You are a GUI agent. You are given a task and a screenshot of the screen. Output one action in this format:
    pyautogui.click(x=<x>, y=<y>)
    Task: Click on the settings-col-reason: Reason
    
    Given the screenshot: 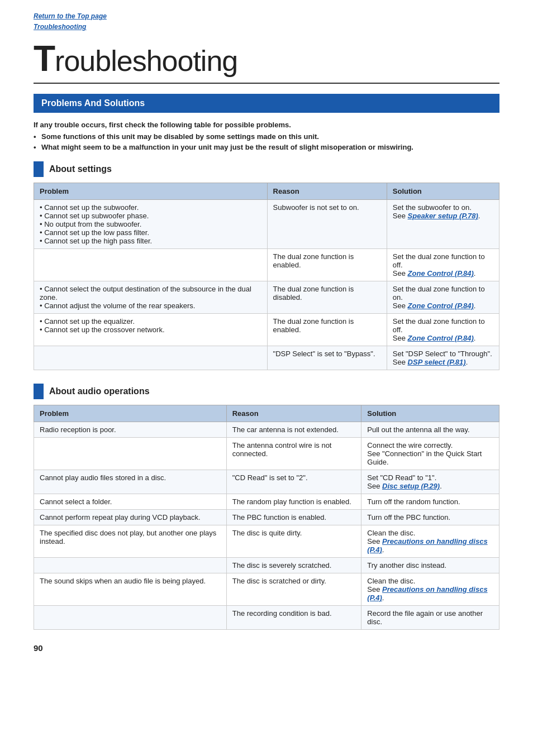 What is the action you would take?
    pyautogui.click(x=327, y=192)
    